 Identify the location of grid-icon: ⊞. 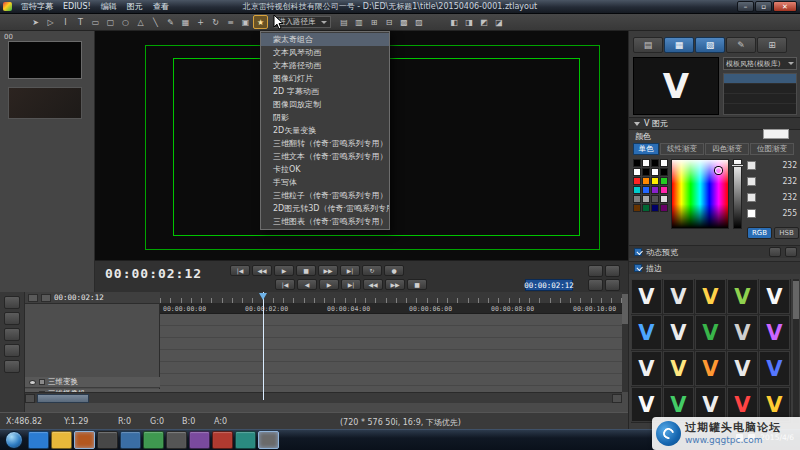
(374, 22).